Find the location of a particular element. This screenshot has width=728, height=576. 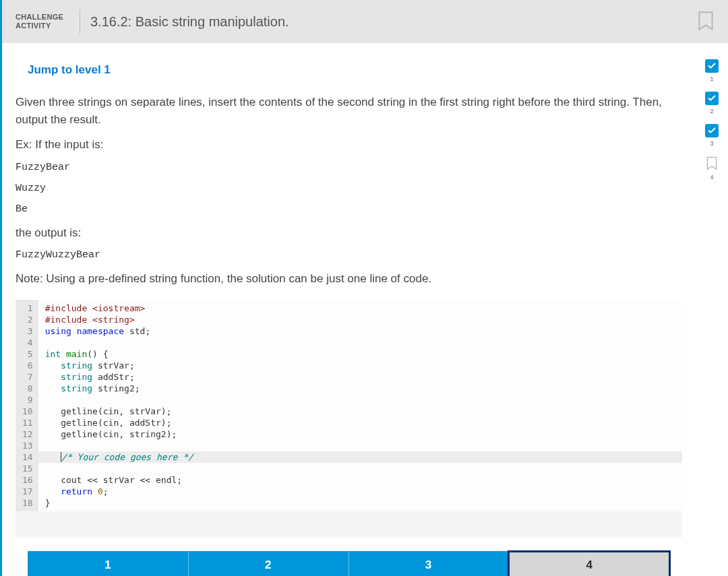

divider is located at coordinates (80, 22).